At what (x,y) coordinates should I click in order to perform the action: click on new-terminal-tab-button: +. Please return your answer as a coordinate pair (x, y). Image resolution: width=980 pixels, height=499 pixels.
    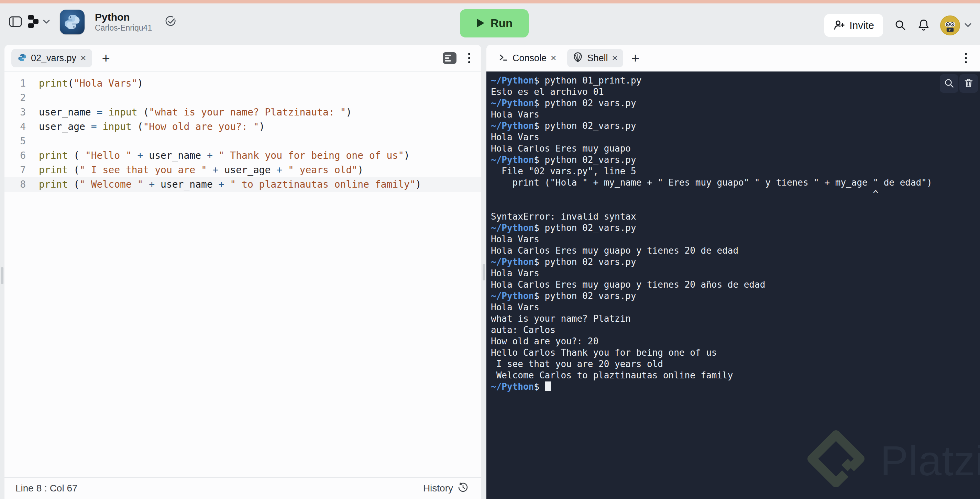
    Looking at the image, I should click on (635, 58).